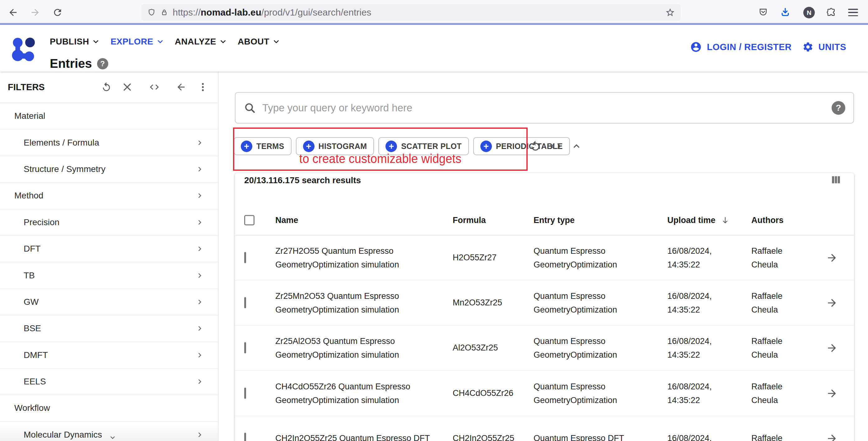 The width and height of the screenshot is (868, 441). Describe the element at coordinates (785, 12) in the screenshot. I see `download-icon` at that location.